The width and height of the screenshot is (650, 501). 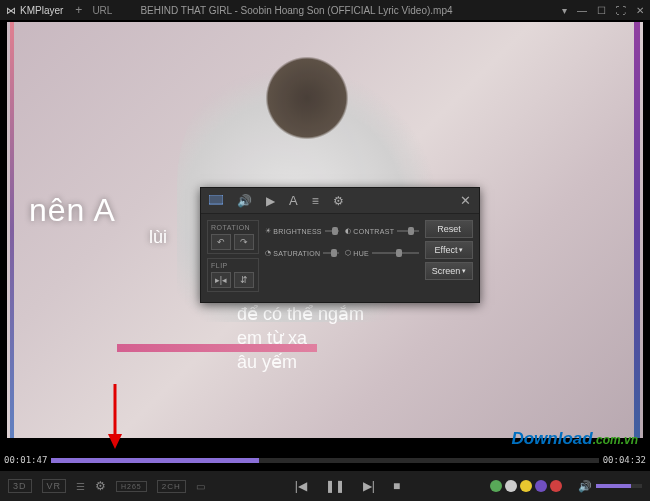 I want to click on prev-button: |◀, so click(x=301, y=486).